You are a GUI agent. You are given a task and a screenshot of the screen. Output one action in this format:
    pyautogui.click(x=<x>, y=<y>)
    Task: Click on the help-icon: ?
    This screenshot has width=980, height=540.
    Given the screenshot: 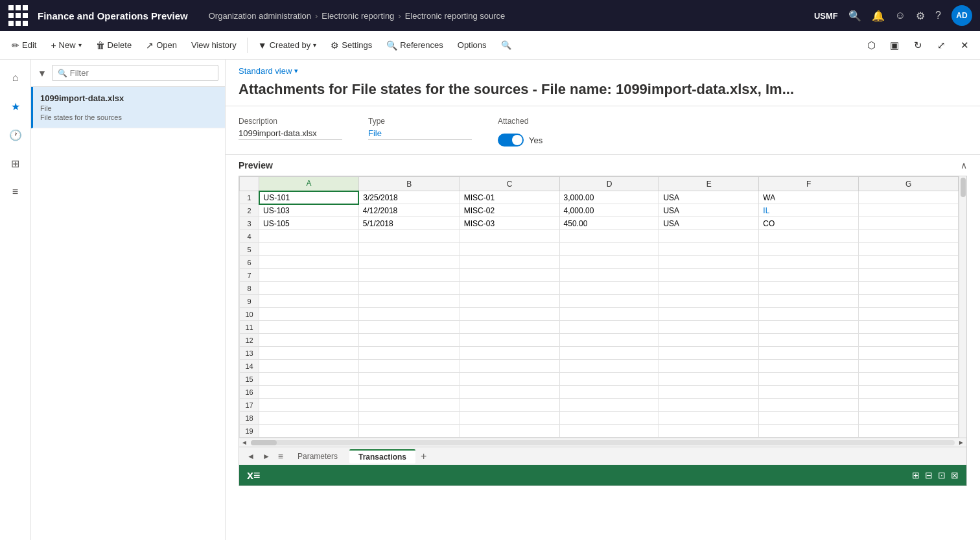 What is the action you would take?
    pyautogui.click(x=939, y=16)
    